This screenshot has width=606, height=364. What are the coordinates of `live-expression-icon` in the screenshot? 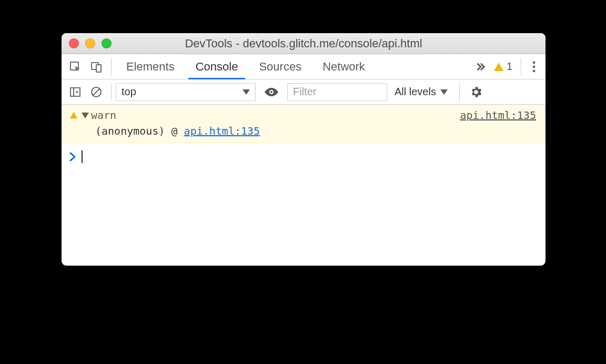 It's located at (271, 92).